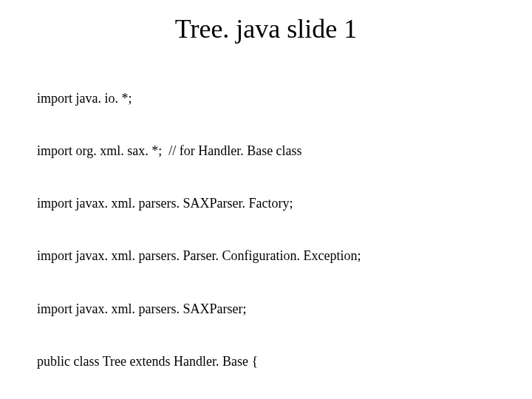  I want to click on slide-title: Tree. java slide 1, so click(266, 29).